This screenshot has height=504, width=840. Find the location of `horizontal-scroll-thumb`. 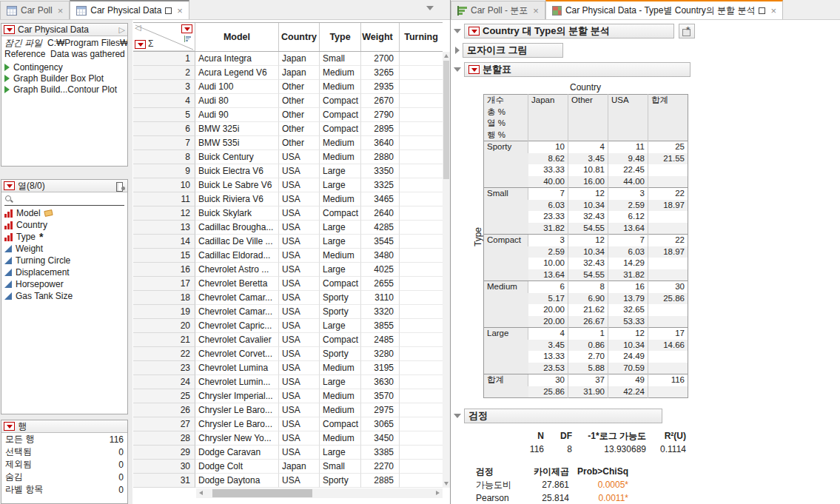

horizontal-scroll-thumb is located at coordinates (262, 493).